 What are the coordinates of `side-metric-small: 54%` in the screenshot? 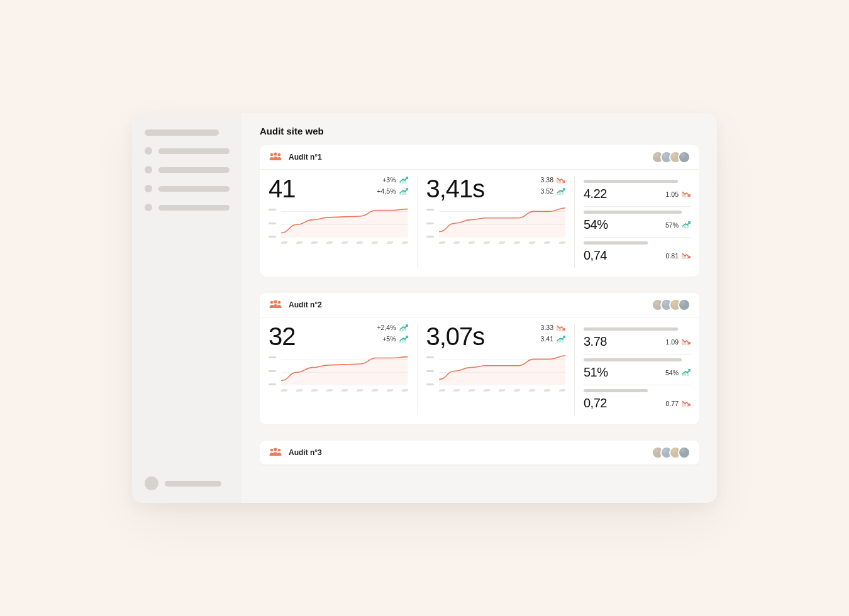 It's located at (672, 373).